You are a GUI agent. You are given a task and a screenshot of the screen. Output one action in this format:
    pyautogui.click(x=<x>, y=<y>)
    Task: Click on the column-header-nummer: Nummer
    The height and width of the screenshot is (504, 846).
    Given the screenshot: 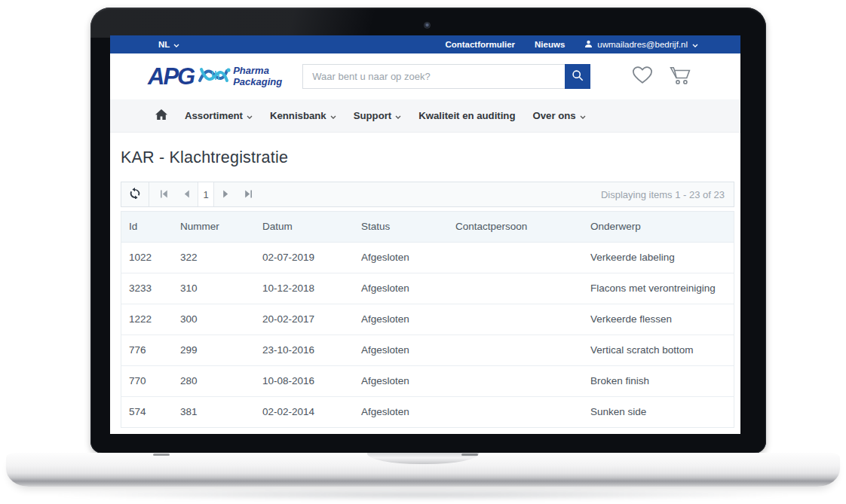 What is the action you would take?
    pyautogui.click(x=214, y=227)
    